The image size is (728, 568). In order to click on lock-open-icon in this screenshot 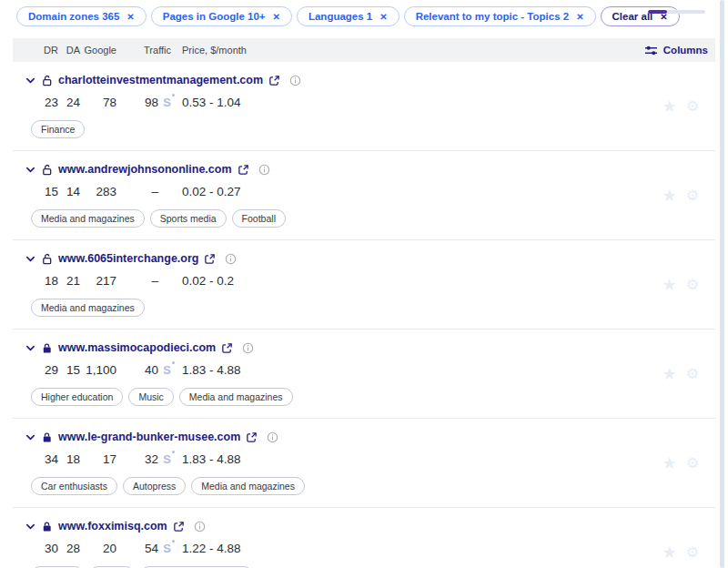, I will do `click(47, 80)`.